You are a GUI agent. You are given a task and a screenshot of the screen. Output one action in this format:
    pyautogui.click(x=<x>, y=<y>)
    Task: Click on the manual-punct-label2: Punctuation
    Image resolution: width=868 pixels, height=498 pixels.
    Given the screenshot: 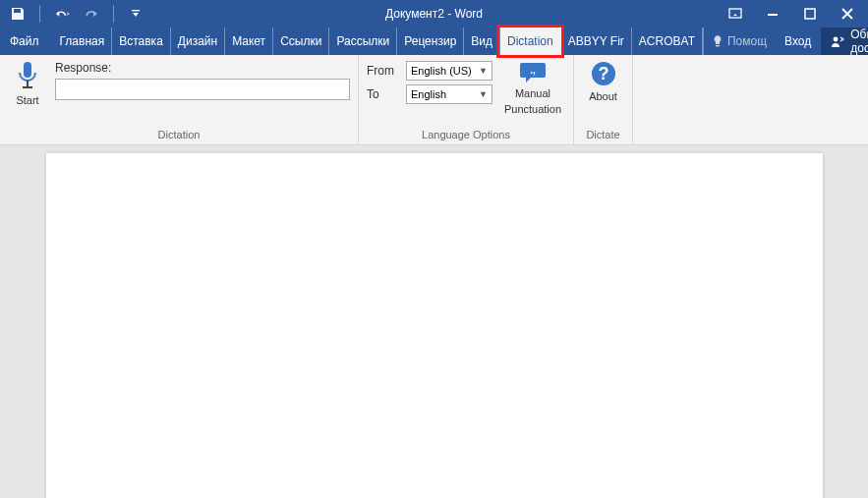 What is the action you would take?
    pyautogui.click(x=533, y=110)
    